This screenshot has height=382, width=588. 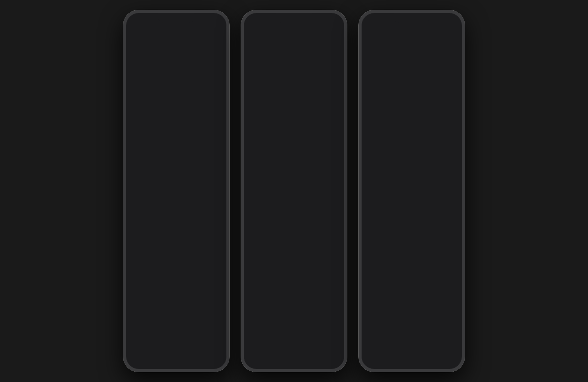 I want to click on phone2-power, so click(x=347, y=103).